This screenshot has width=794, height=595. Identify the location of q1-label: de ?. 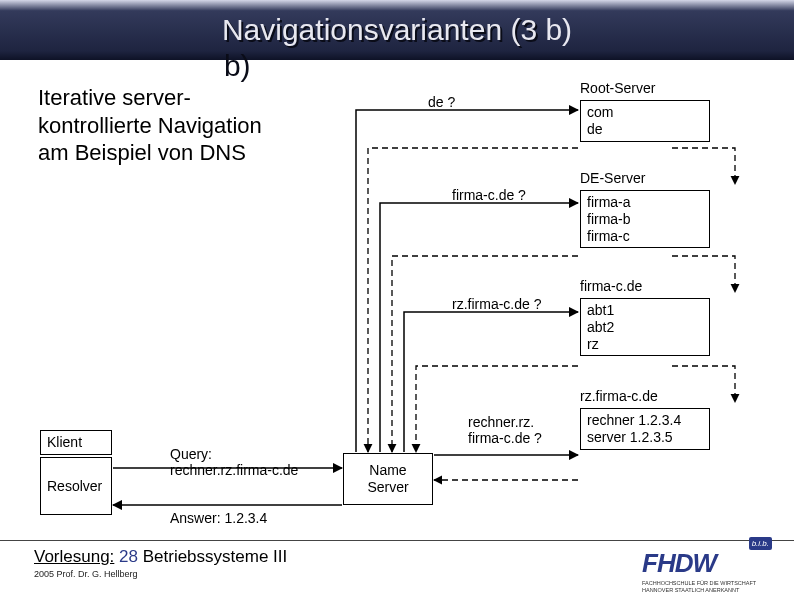
(442, 102).